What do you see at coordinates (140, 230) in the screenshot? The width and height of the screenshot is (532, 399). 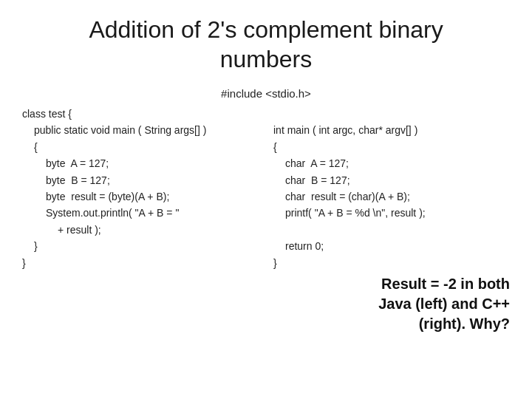 I see `java-line-8: + result );` at bounding box center [140, 230].